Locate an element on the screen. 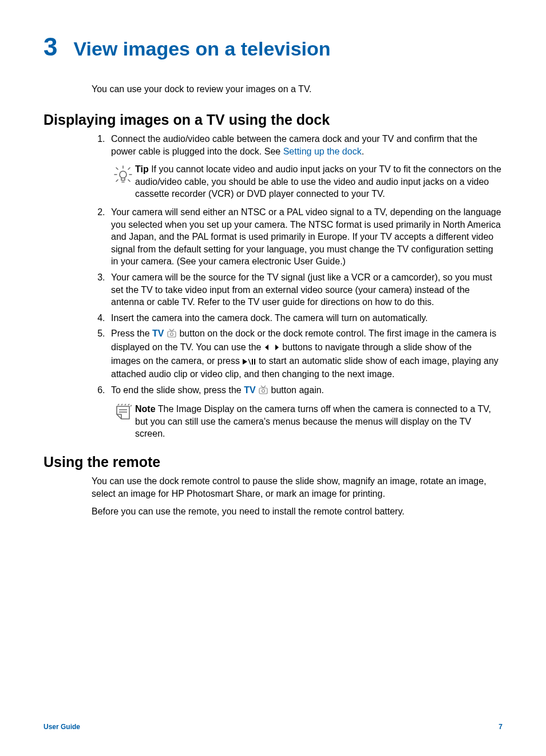 This screenshot has height=756, width=546. play-pause-icon is located at coordinates (249, 362).